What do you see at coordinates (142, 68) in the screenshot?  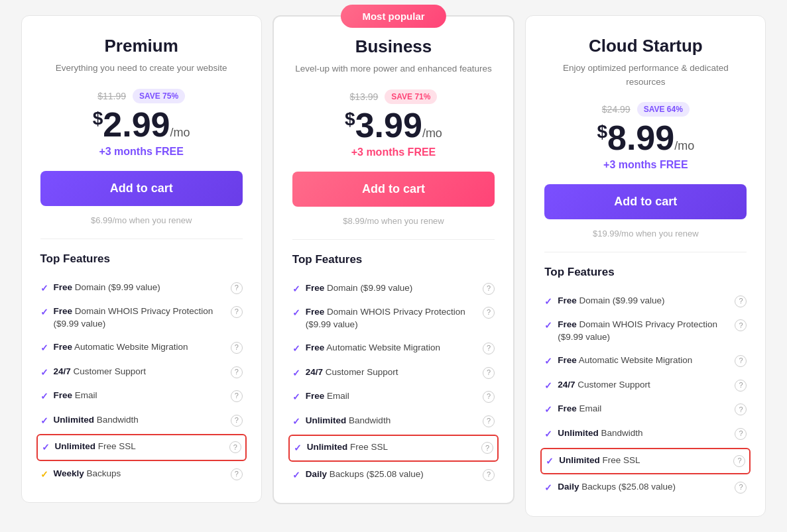 I see `plan-description: Everything you need to create your websi…` at bounding box center [142, 68].